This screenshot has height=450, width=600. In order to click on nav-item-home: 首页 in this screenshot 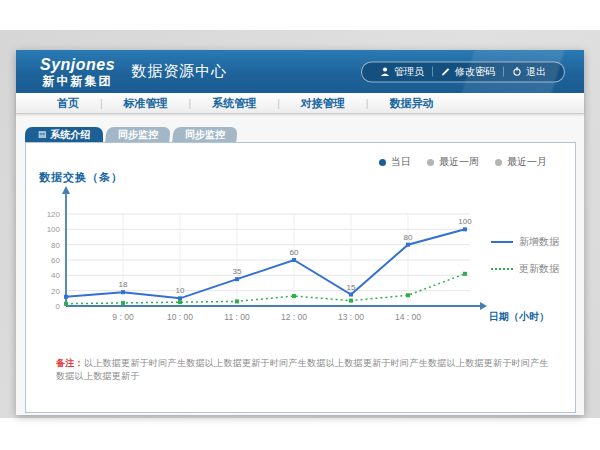, I will do `click(68, 104)`.